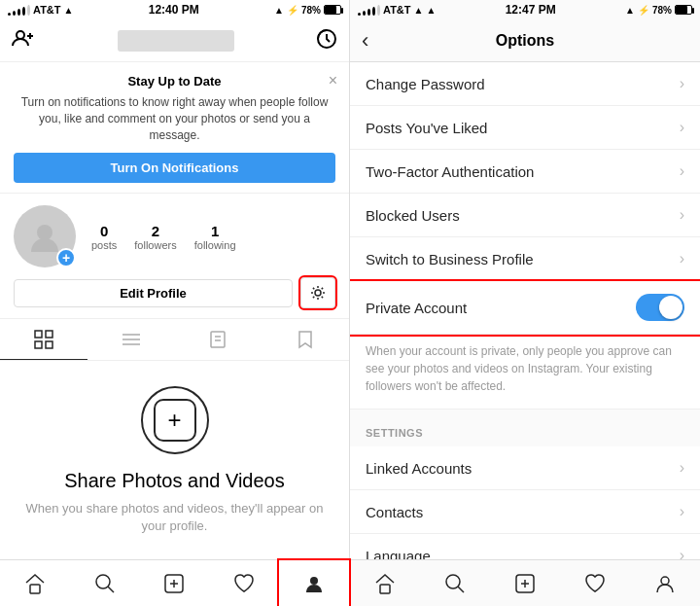 The height and width of the screenshot is (606, 700). Describe the element at coordinates (525, 307) in the screenshot. I see `private-account-item: Private Account` at that location.